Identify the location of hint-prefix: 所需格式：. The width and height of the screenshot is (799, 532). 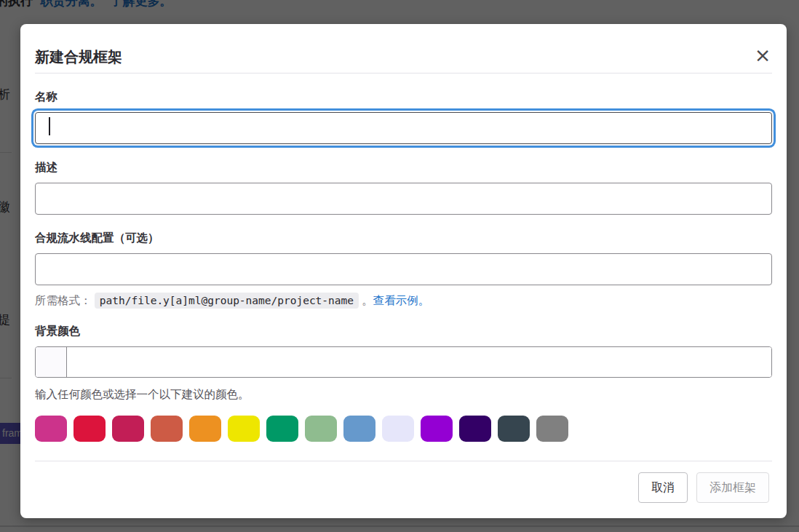
(63, 300).